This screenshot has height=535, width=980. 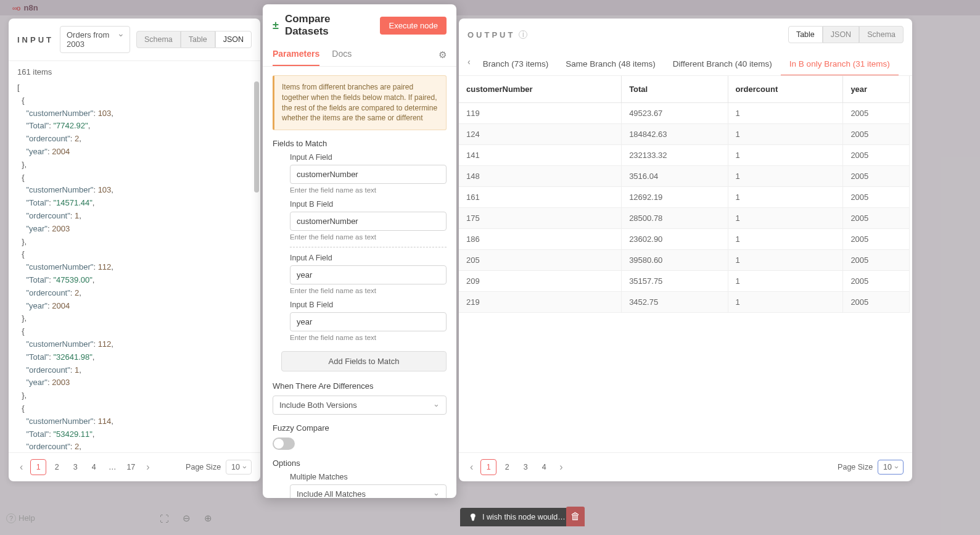 I want to click on table-header: ordercount, so click(x=786, y=89).